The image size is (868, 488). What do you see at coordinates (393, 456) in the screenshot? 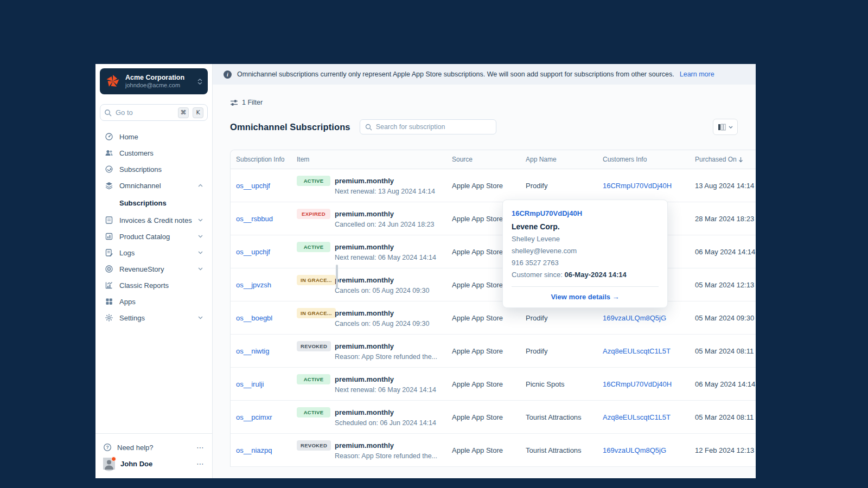
I see `item-subtext: Reason: App Store refunded the...` at bounding box center [393, 456].